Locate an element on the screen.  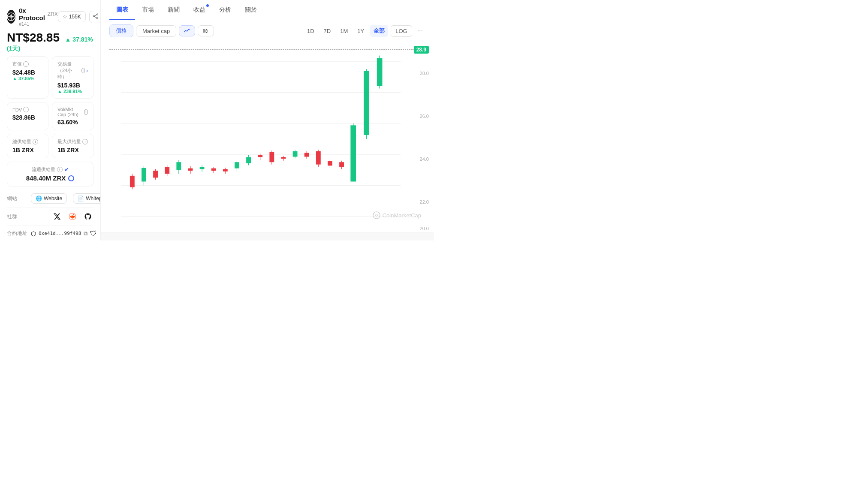
fdv-card: FDV i $28.86B is located at coordinates (27, 116).